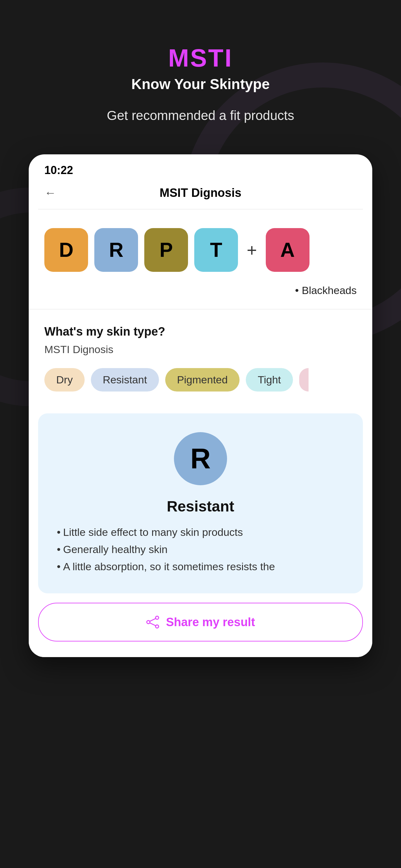  I want to click on badge-p: P, so click(166, 250).